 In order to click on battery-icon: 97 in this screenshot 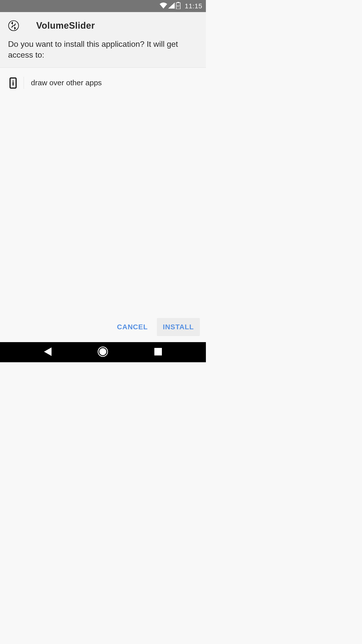, I will do `click(178, 6)`.